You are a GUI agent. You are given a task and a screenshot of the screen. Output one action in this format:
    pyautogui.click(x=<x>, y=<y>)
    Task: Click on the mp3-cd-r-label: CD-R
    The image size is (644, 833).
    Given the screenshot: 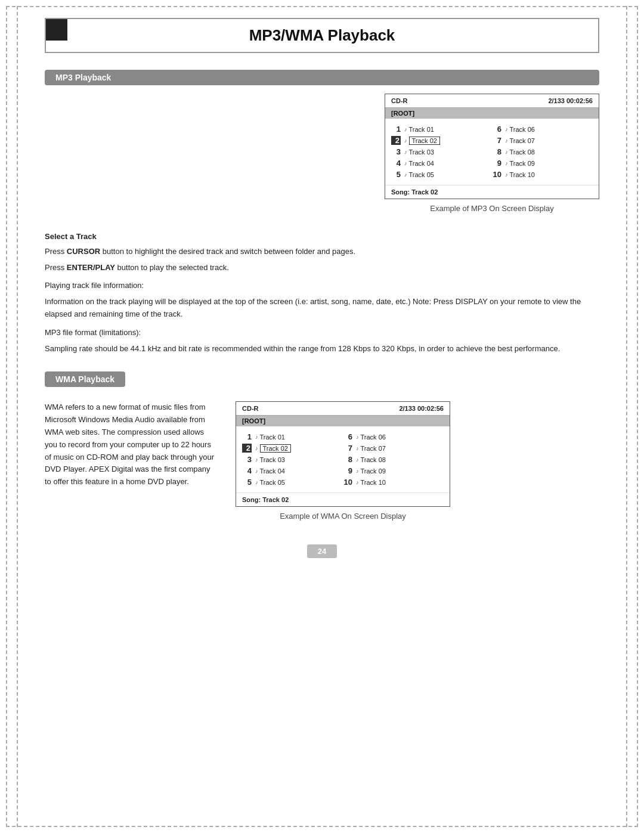 What is the action you would take?
    pyautogui.click(x=400, y=101)
    